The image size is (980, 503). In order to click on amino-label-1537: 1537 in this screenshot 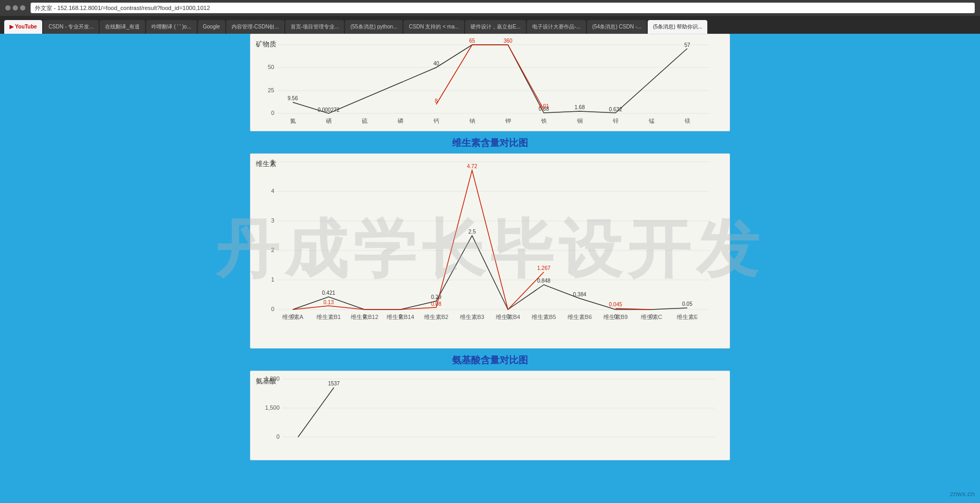, I will do `click(334, 384)`.